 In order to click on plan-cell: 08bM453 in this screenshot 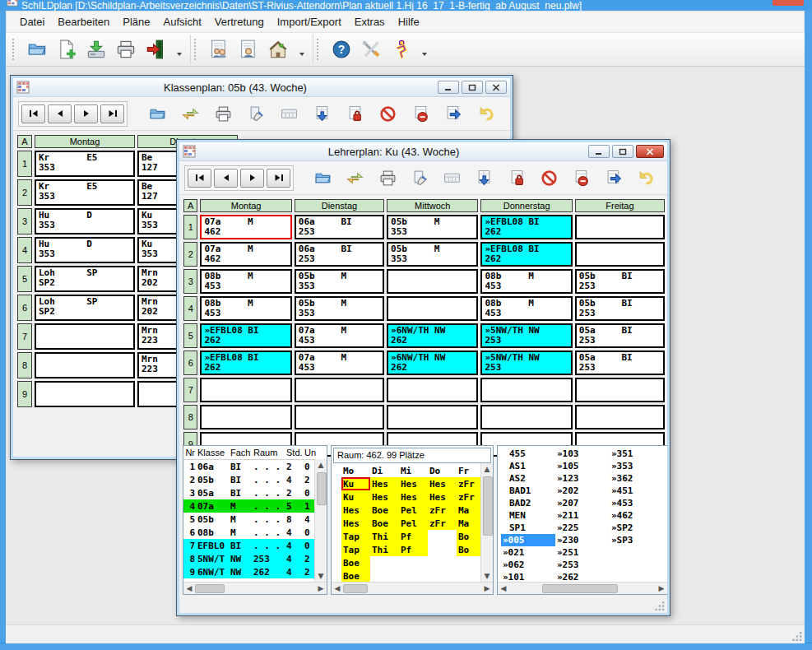, I will do `click(527, 281)`.